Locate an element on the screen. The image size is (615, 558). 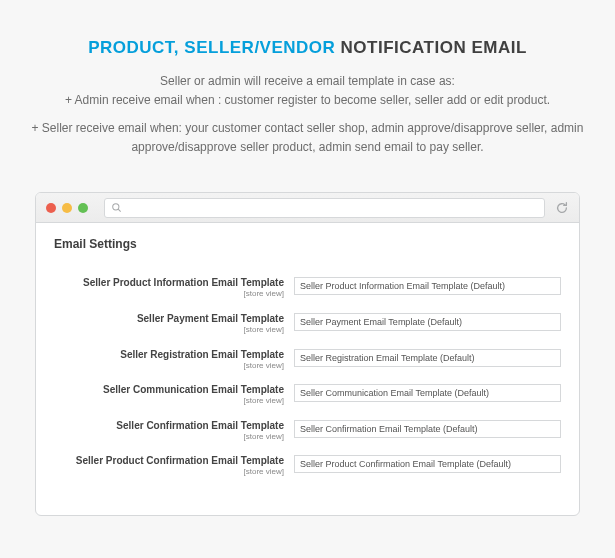
window-close-button is located at coordinates (51, 208).